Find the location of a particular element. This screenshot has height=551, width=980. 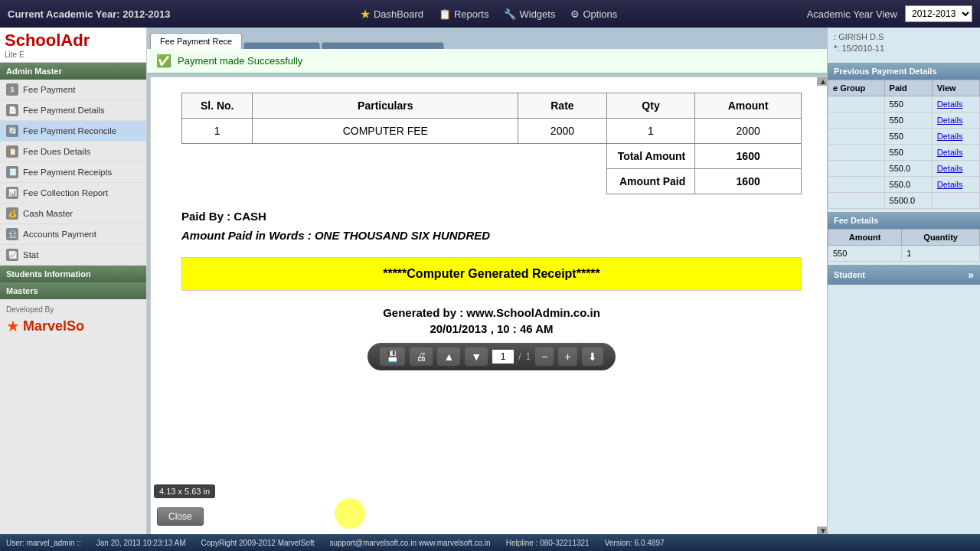

options-nav: ⚙ Options is located at coordinates (594, 14).